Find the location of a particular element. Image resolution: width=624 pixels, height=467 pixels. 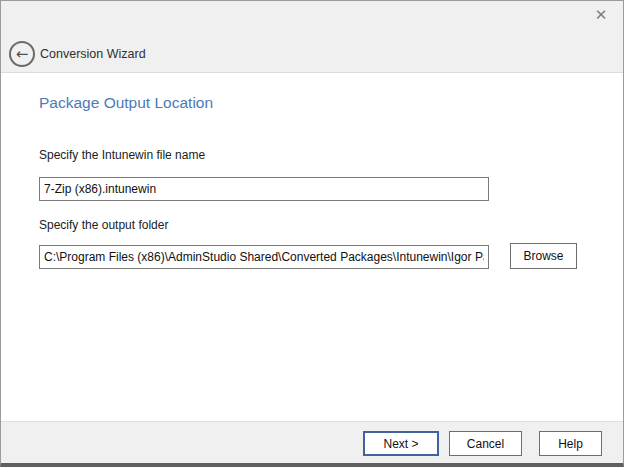

intunewin-file-name-label: Specify the Intunewin file name is located at coordinates (122, 155).